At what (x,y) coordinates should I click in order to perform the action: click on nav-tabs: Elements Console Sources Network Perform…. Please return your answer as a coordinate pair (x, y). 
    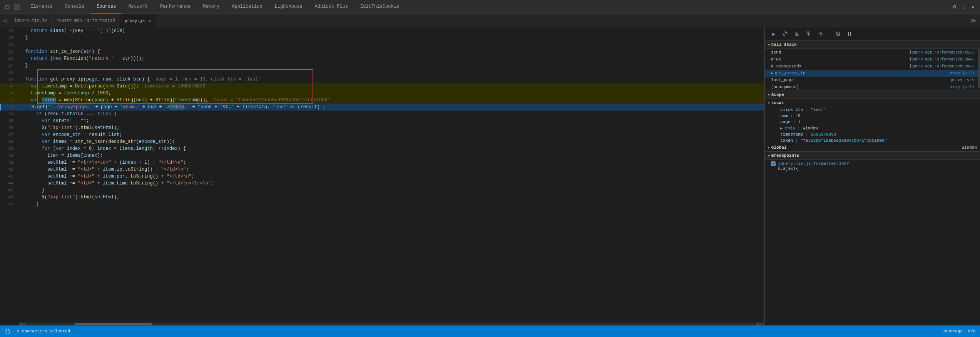
    Looking at the image, I should click on (215, 7).